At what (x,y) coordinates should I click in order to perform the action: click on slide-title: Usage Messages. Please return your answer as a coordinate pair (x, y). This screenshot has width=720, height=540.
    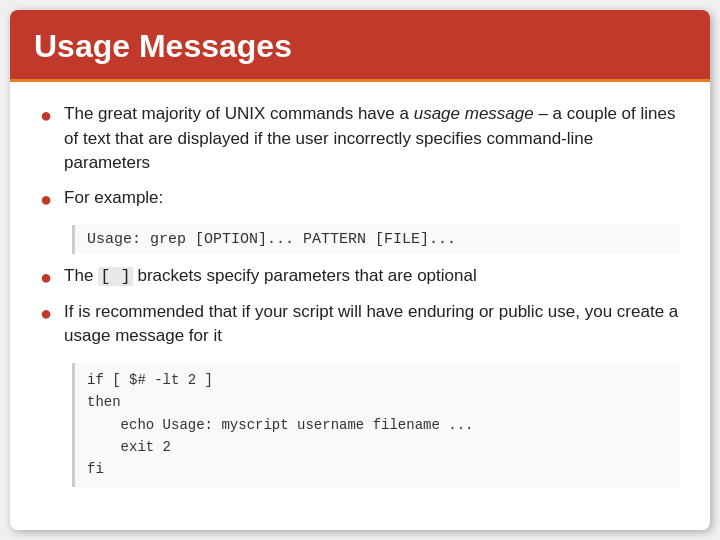
    Looking at the image, I should click on (360, 46).